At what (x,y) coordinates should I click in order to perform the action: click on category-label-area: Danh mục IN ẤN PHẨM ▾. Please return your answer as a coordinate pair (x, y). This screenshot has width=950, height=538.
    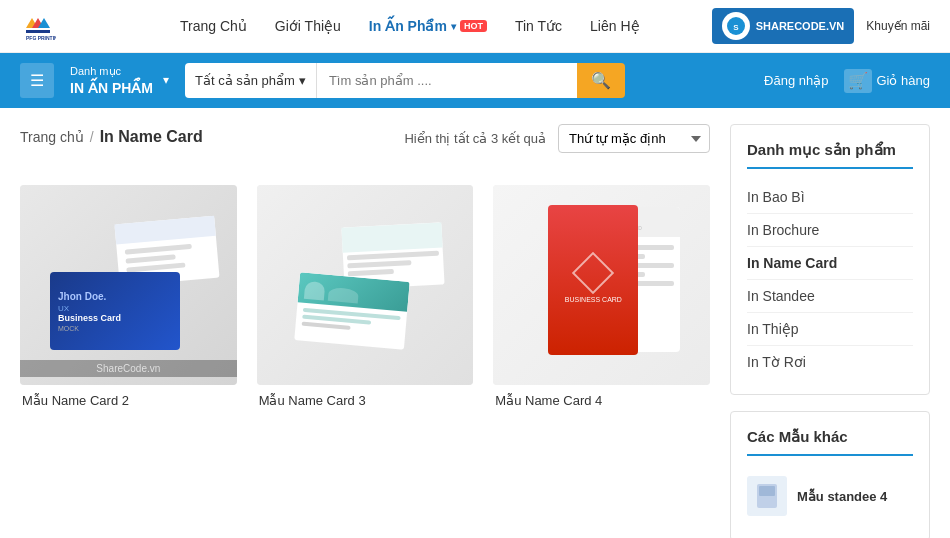
    Looking at the image, I should click on (120, 80).